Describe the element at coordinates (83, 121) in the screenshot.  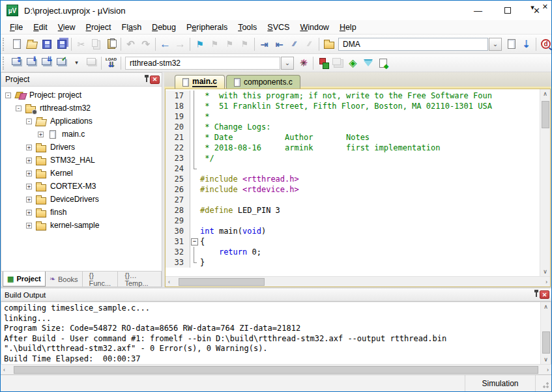
I see `tree-item-applications: - Applications` at that location.